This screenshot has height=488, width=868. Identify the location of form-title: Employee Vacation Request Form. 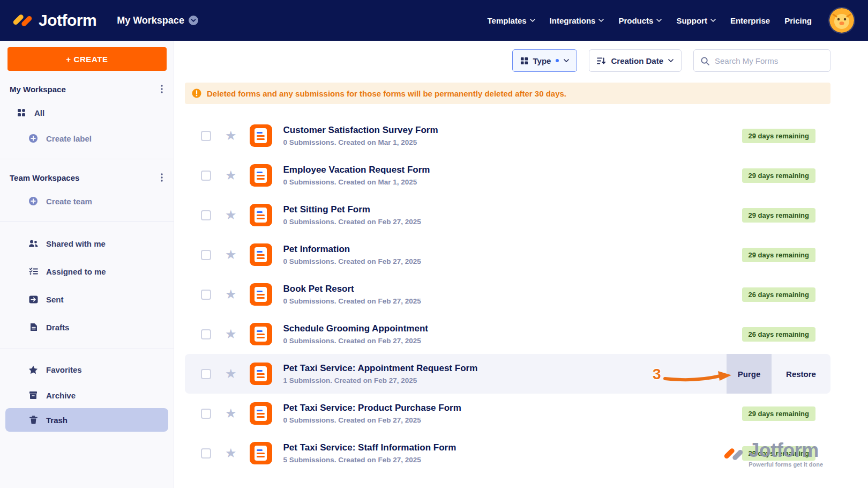
(513, 170).